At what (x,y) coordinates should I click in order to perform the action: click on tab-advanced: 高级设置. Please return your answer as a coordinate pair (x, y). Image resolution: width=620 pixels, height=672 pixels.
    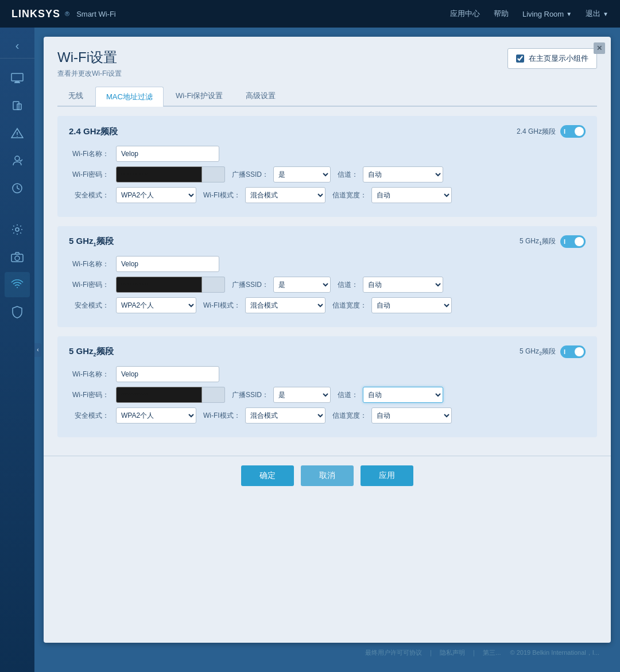
    Looking at the image, I should click on (261, 95).